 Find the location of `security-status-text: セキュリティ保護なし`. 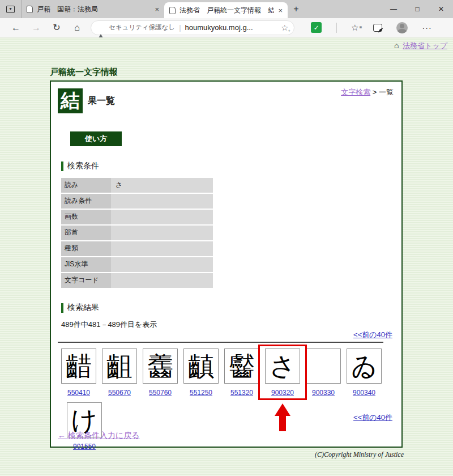

security-status-text: セキュリティ保護なし is located at coordinates (142, 27).